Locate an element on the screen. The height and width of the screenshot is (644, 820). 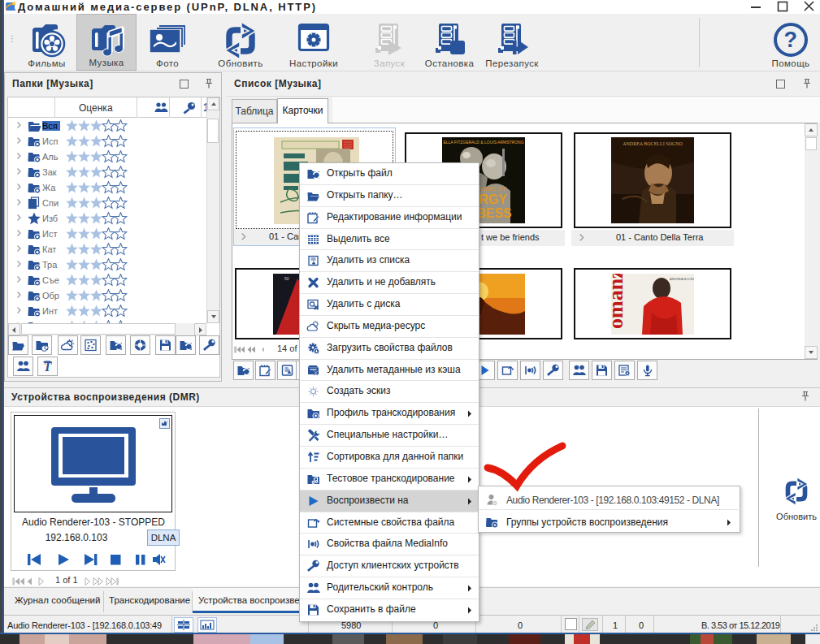
svg-text: ANDREA BOCELLI is located at coordinates (682, 279).